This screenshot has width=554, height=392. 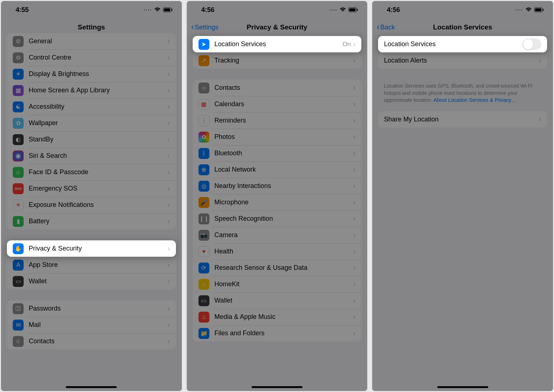 I want to click on music-icon: ♫, so click(x=204, y=317).